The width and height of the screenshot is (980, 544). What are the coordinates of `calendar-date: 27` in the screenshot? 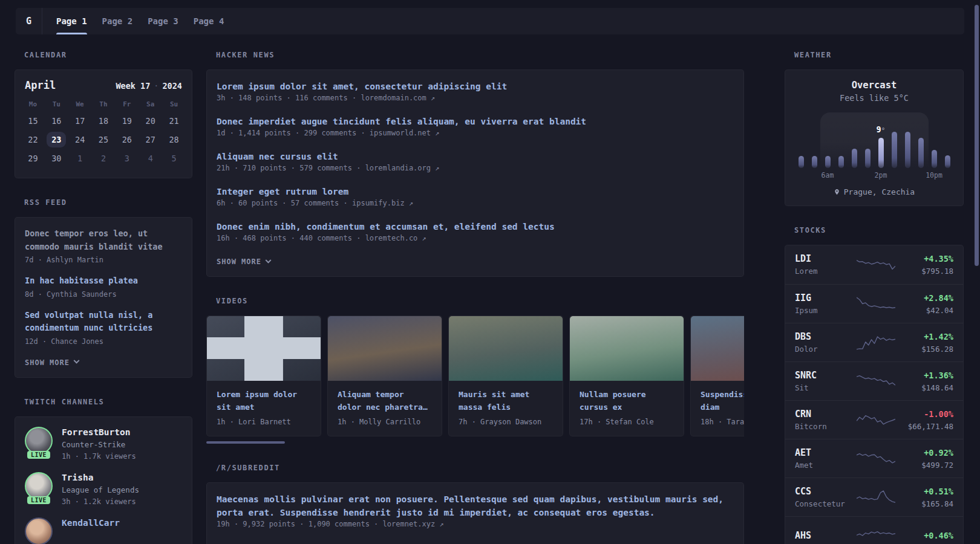 It's located at (150, 139).